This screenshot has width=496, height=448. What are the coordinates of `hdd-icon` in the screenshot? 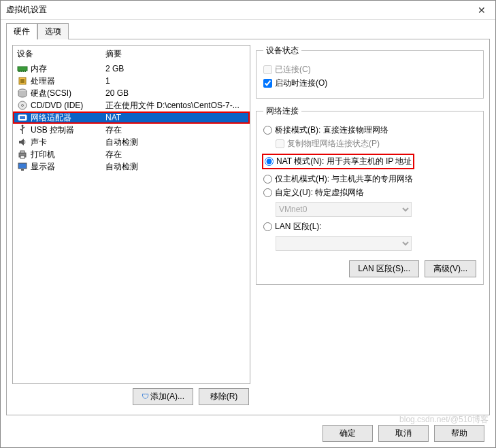 It's located at (22, 93).